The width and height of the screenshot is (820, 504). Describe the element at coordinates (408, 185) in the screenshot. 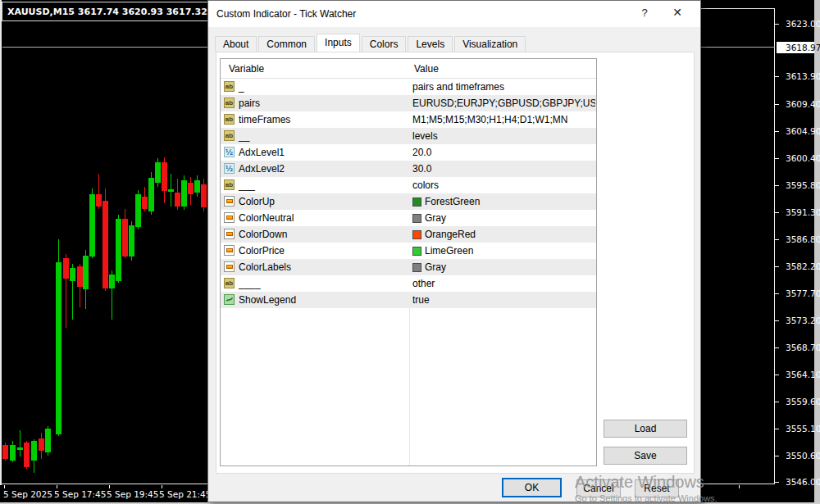

I see `table-row-uuu: ab___colors` at that location.